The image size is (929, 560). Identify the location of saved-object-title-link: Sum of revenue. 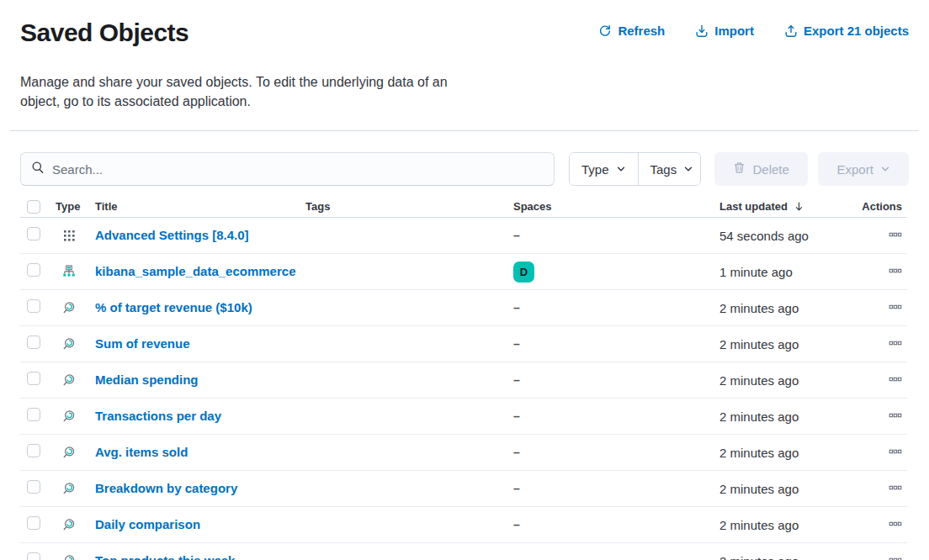
(143, 343).